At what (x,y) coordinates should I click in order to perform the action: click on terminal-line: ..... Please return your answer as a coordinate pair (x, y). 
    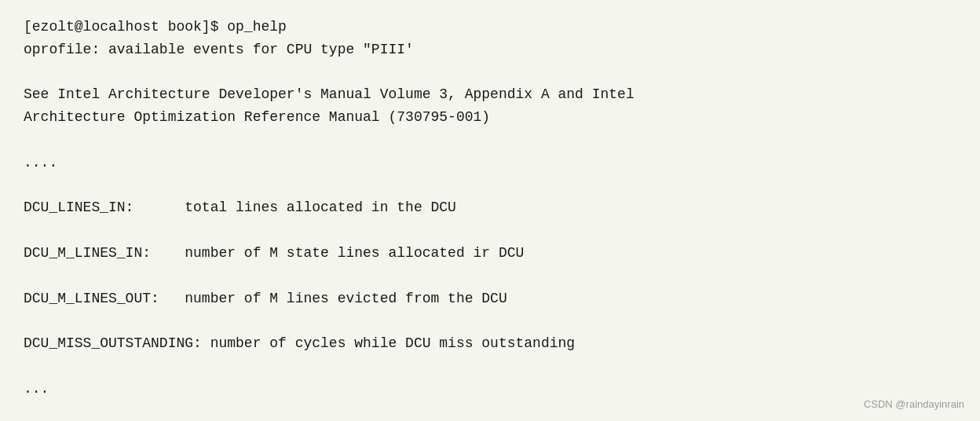
    Looking at the image, I should click on (490, 163).